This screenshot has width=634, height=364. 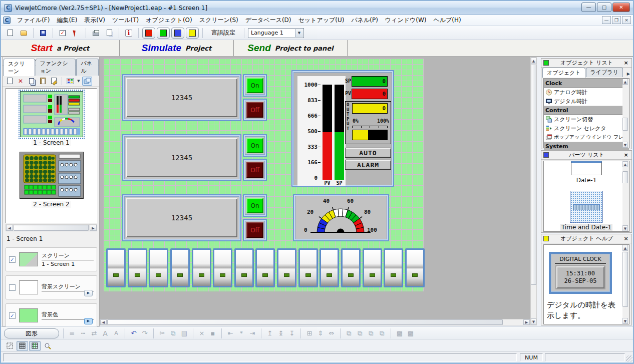 What do you see at coordinates (213, 333) in the screenshot?
I see `fill-icon: ▪` at bounding box center [213, 333].